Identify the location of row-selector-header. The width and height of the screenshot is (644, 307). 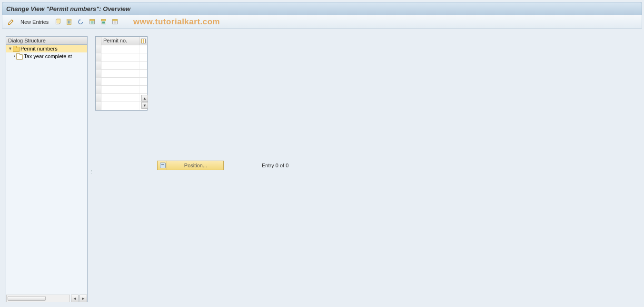
(99, 41).